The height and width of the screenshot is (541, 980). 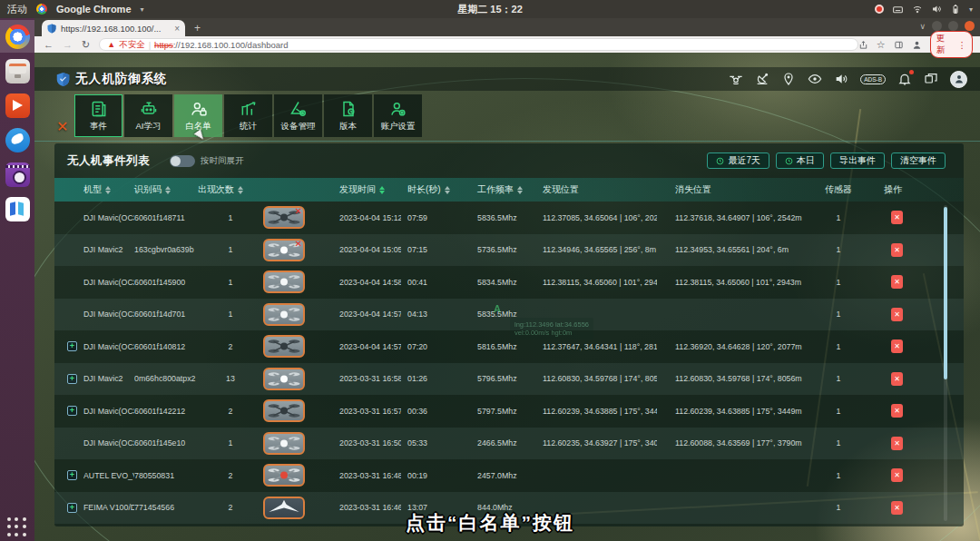 What do you see at coordinates (963, 45) in the screenshot?
I see `chrome-menu-kebab-icon: ⋮` at bounding box center [963, 45].